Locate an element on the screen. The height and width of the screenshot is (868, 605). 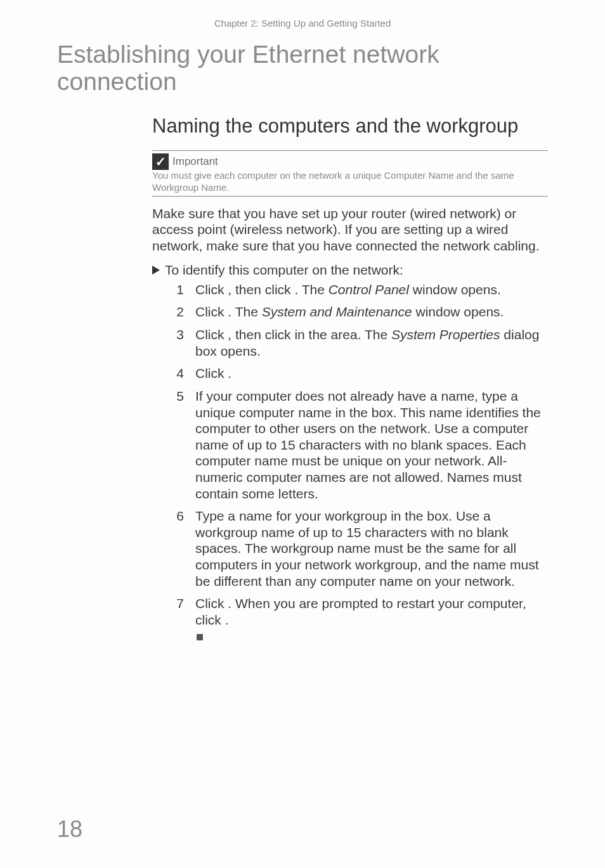
important-callout: ✓ Important You must give each computer … is located at coordinates (350, 174).